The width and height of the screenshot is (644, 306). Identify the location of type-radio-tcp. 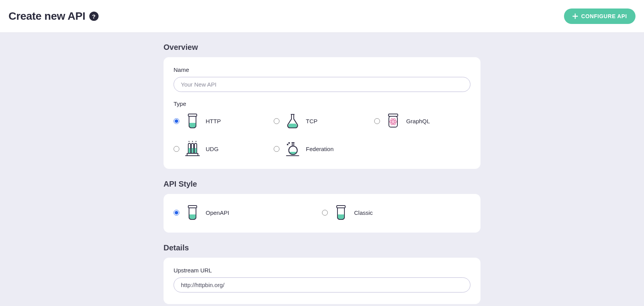
(277, 121).